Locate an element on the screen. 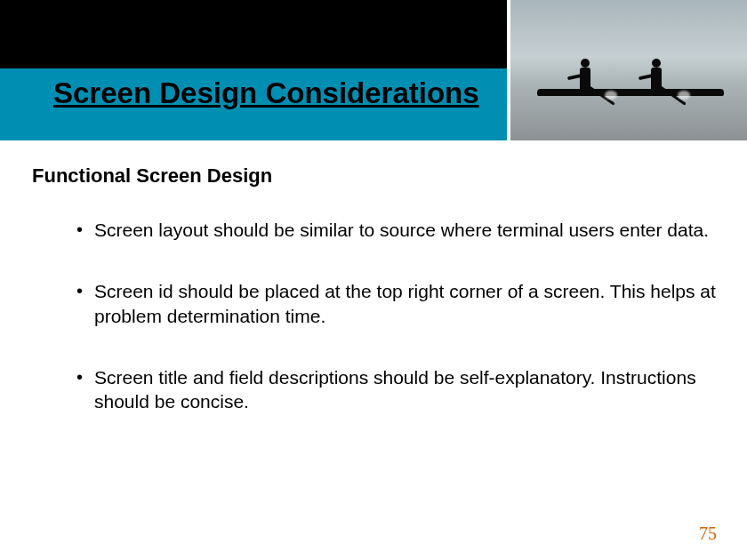 This screenshot has height=560, width=747. bullet-item: Screen title and field descriptions shou… is located at coordinates (397, 389).